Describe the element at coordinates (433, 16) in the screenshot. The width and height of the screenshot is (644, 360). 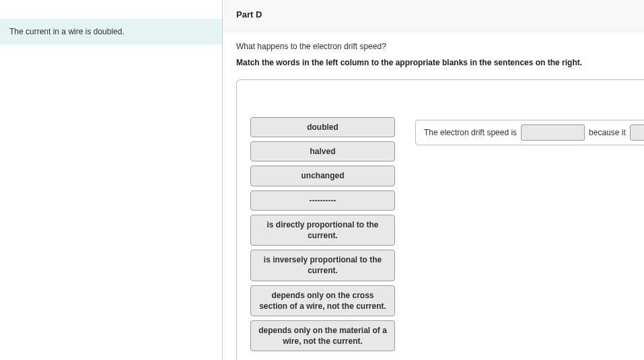
I see `part-header: Part D` at that location.